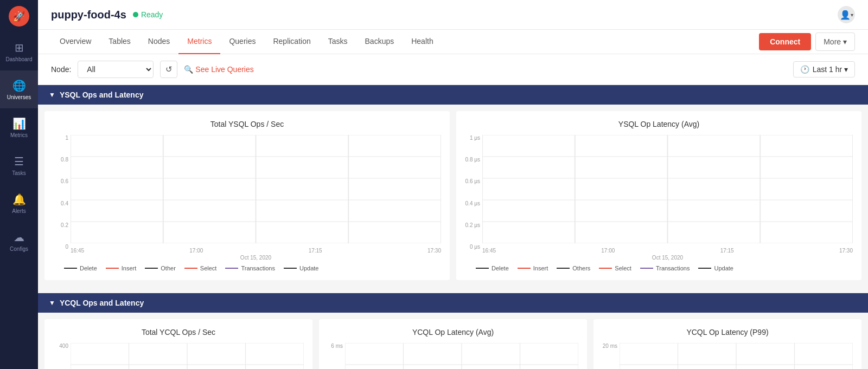 This screenshot has height=369, width=868. What do you see at coordinates (667, 189) in the screenshot?
I see `ysql-latency-svg` at bounding box center [667, 189].